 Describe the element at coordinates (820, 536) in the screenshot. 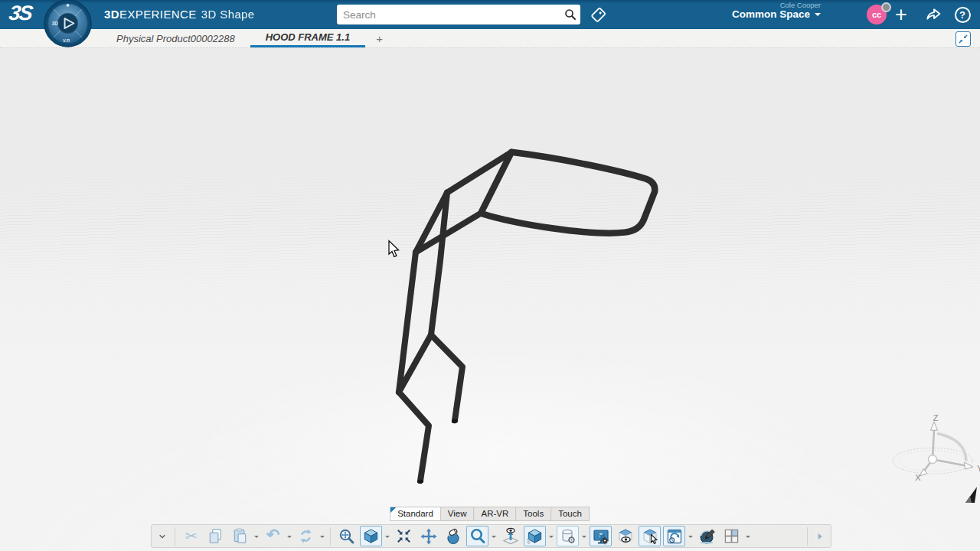

I see `more-tools-button` at that location.